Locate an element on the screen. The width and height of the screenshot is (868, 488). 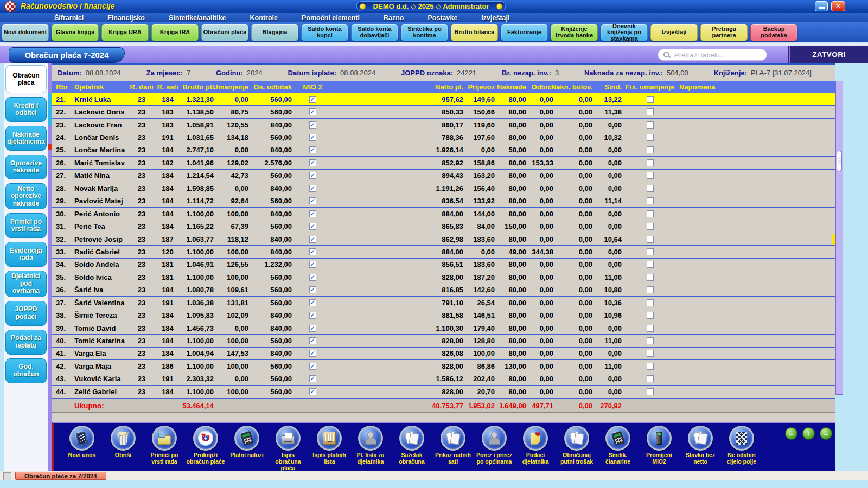
sidebar-item-naknade-djelatnicima: Naknade djelatnicima is located at coordinates (26, 138).